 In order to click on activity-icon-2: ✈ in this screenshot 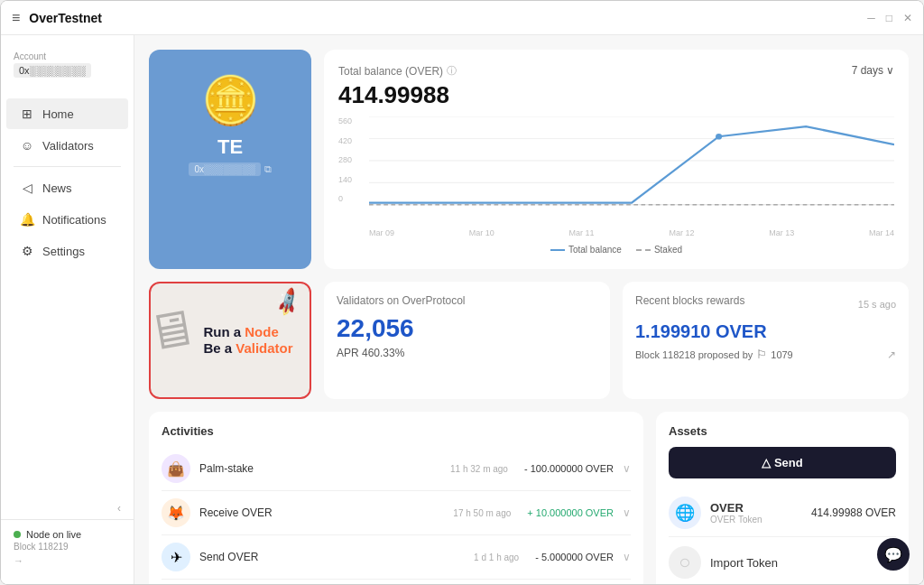, I will do `click(176, 557)`.